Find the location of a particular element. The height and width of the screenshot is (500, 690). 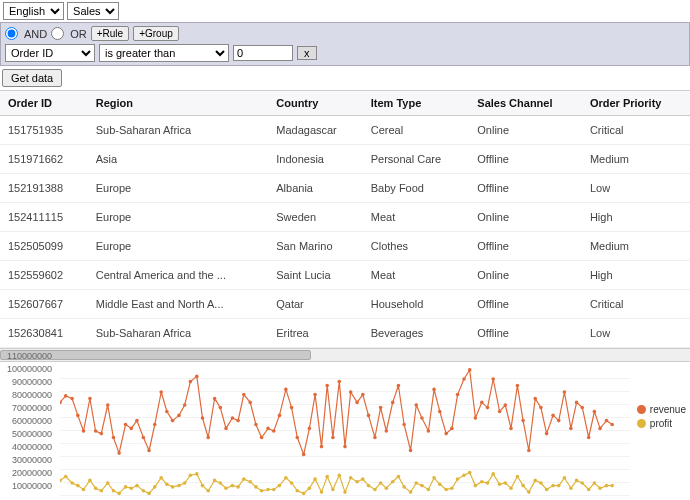

column-header: Sales Channel is located at coordinates (526, 104).